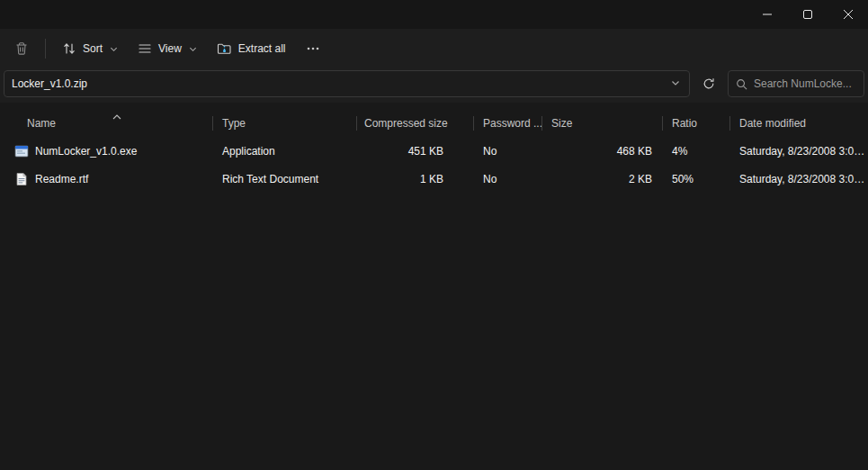  What do you see at coordinates (434, 178) in the screenshot?
I see `table-row: Readme.rtf Rich Text Document 1 KB No 2 …` at bounding box center [434, 178].